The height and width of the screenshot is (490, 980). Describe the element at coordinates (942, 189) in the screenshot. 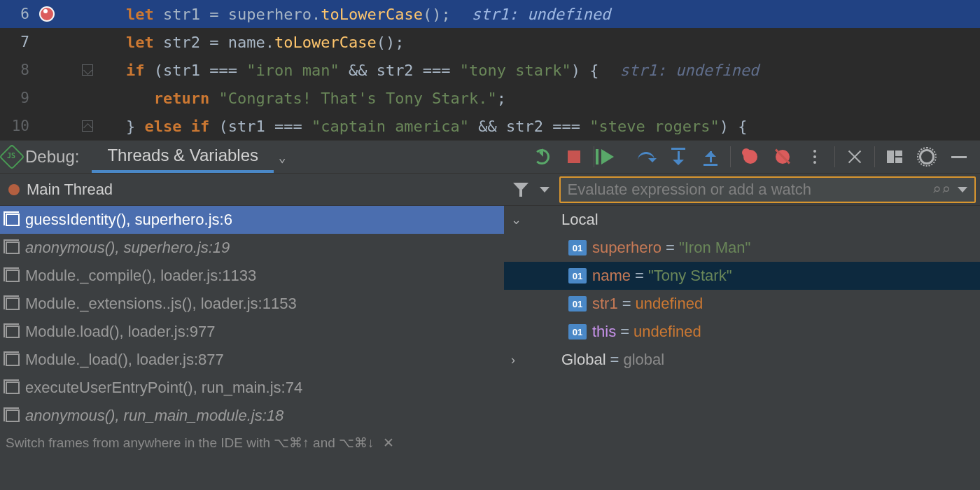

I see `glasses-icon: ⌕⌕` at that location.